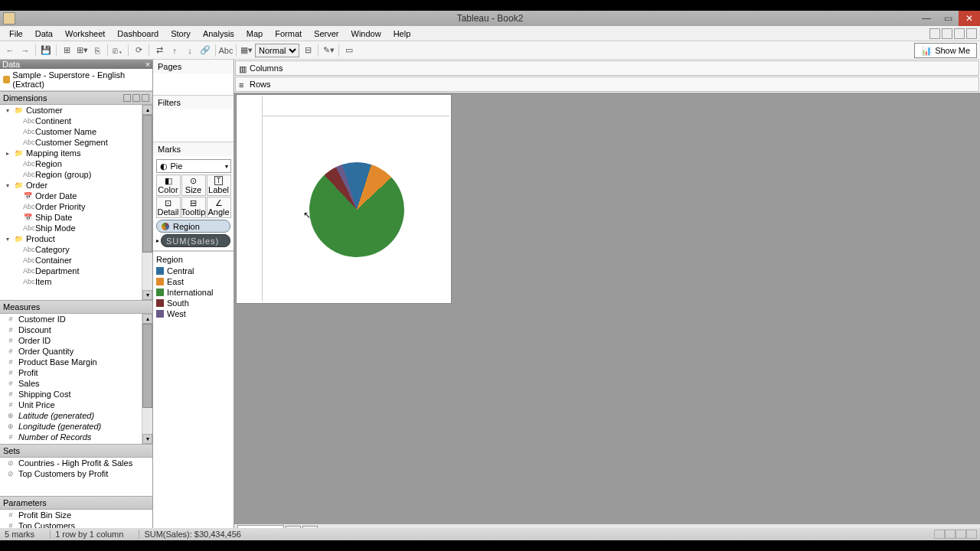 This screenshot has height=551, width=980. Describe the element at coordinates (44, 34) in the screenshot. I see `menu-data: Data` at that location.